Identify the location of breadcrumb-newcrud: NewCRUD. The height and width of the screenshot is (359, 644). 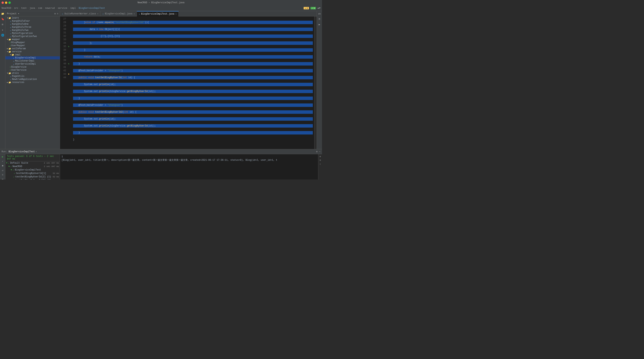
(6, 8).